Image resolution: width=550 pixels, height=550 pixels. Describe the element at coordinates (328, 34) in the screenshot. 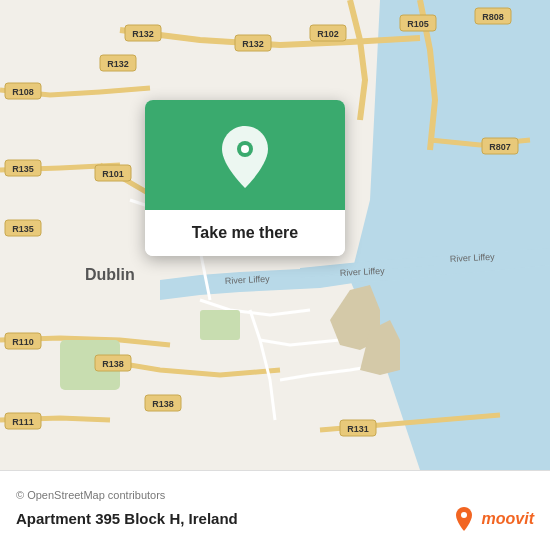

I see `svg-text: R102` at that location.